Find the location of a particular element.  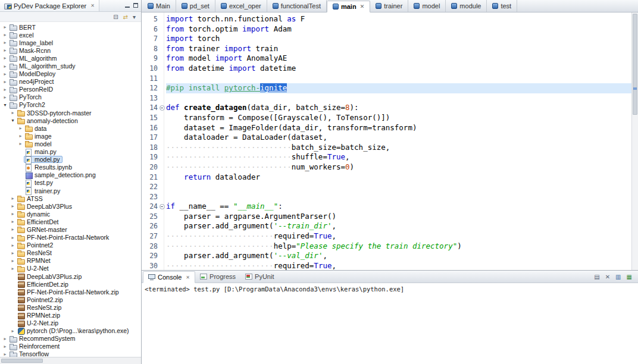

code-line-6: 6from torch.optim import Adam is located at coordinates (387, 30).